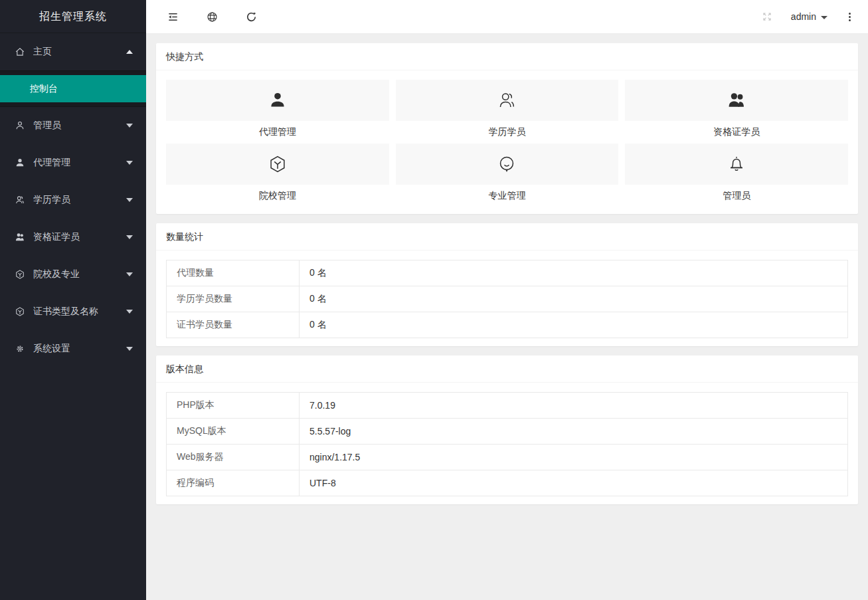 This screenshot has height=600, width=868. I want to click on topbar-right-actions: admin, so click(808, 17).